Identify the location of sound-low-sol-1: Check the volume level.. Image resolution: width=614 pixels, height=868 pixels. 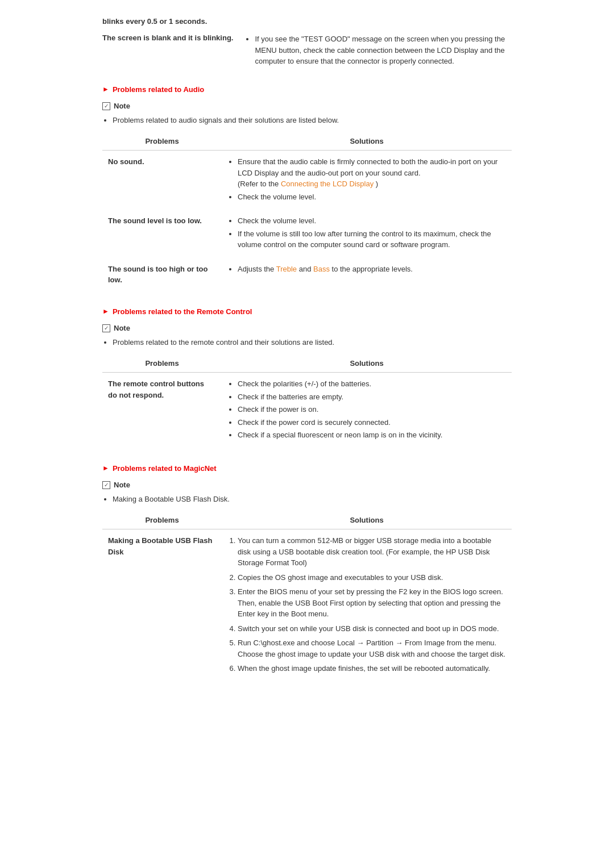
(372, 221).